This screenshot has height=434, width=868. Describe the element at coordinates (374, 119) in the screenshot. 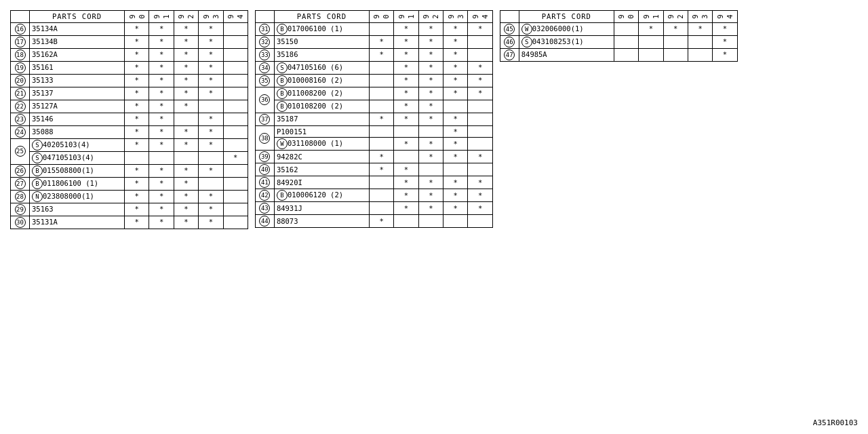

I see `table-2: PARTS CORD909192939431B017006100 (1)****…` at that location.